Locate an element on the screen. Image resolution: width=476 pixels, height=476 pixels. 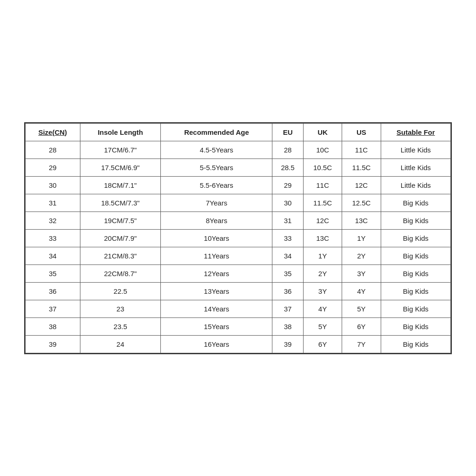
header-row: Size(CN) Insole Length Recommended Age E… is located at coordinates (238, 132).